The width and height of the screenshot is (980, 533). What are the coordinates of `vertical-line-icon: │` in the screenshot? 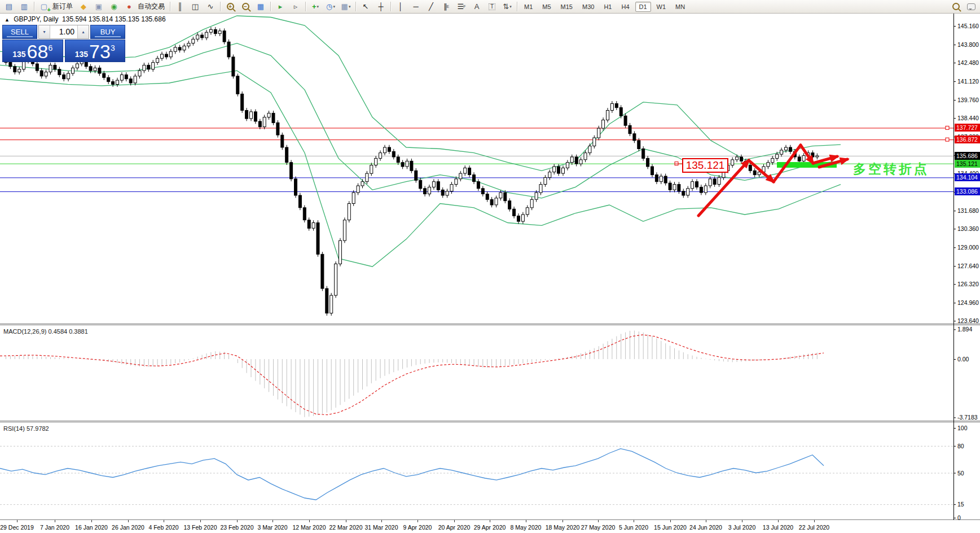 It's located at (401, 7).